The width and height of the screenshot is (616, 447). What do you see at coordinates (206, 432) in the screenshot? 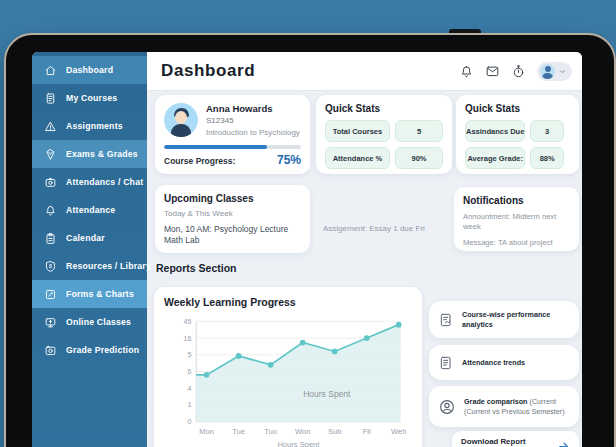
I see `svg-text: Mon` at bounding box center [206, 432].